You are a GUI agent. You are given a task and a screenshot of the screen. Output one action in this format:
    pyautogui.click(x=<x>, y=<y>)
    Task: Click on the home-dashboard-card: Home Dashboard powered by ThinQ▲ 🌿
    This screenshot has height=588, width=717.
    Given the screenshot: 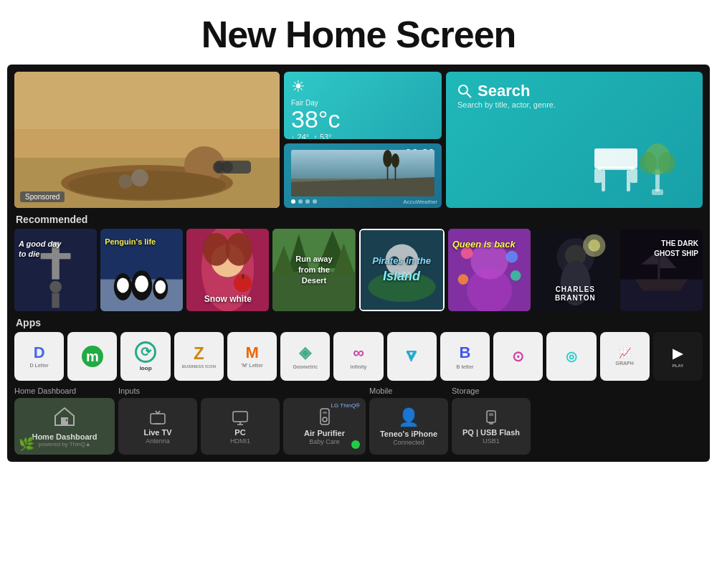 What is the action you would take?
    pyautogui.click(x=65, y=426)
    